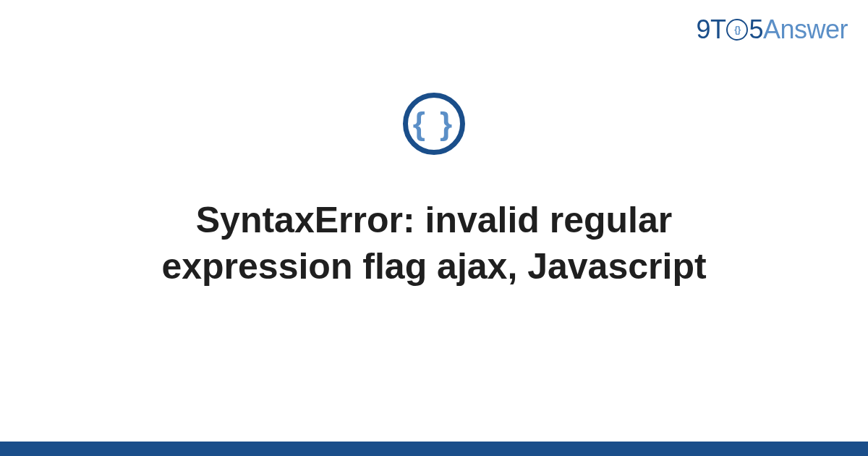 The height and width of the screenshot is (456, 868). Describe the element at coordinates (806, 30) in the screenshot. I see `logo-text-answer: Answer` at that location.